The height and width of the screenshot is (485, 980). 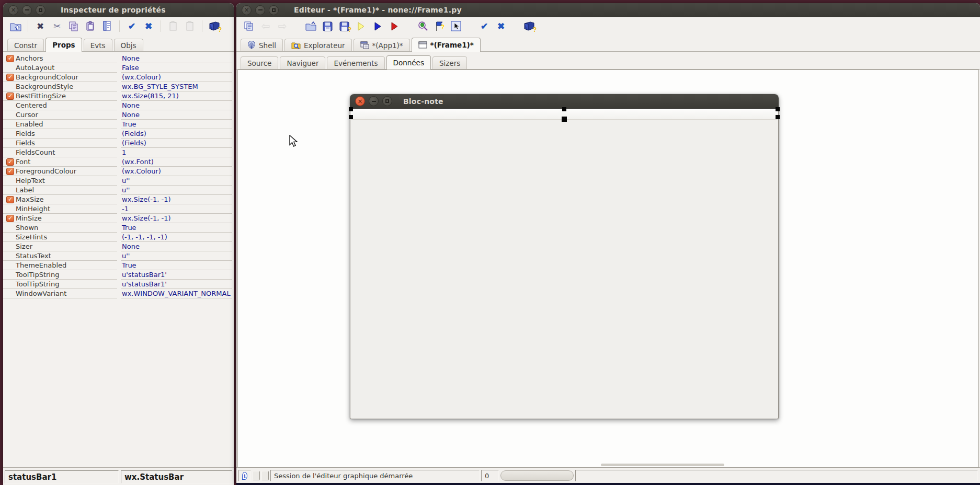 What do you see at coordinates (177, 153) in the screenshot?
I see `property-value: 1` at bounding box center [177, 153].